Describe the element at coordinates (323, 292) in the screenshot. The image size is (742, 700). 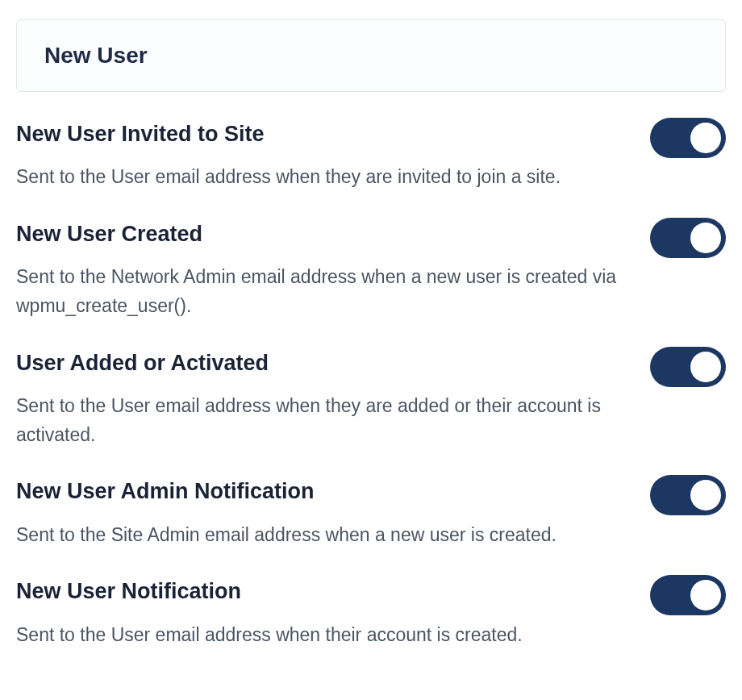
I see `setting-description: Sent to the Network Admin email address …` at that location.